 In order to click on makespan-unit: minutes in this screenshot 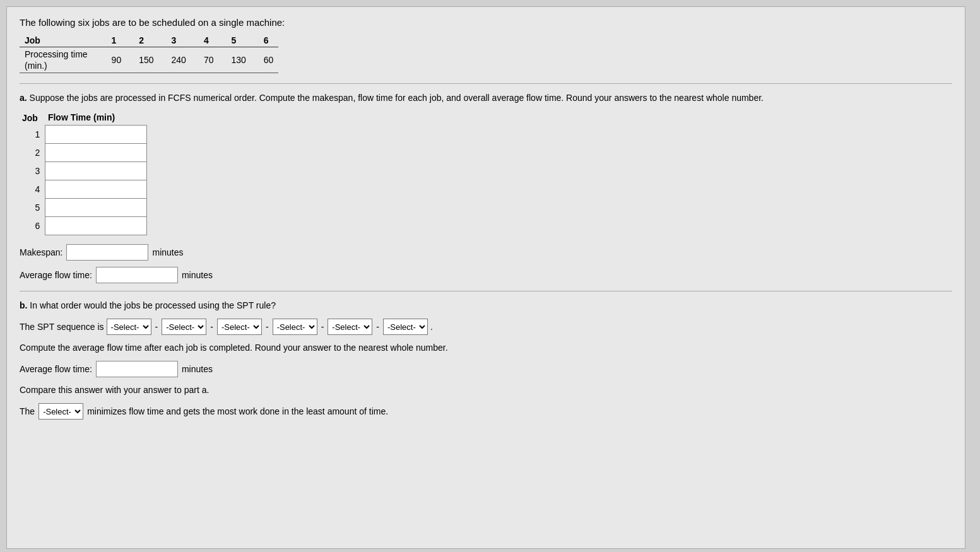, I will do `click(168, 252)`.